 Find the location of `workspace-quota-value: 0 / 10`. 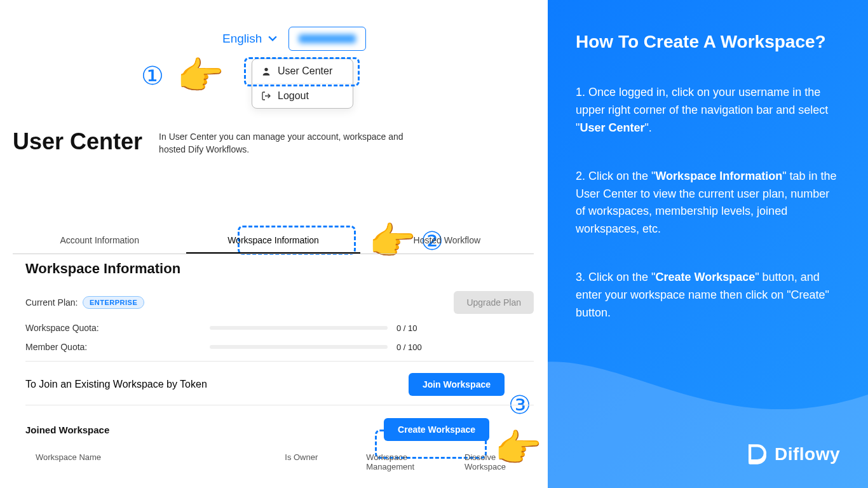

workspace-quota-value: 0 / 10 is located at coordinates (407, 328).